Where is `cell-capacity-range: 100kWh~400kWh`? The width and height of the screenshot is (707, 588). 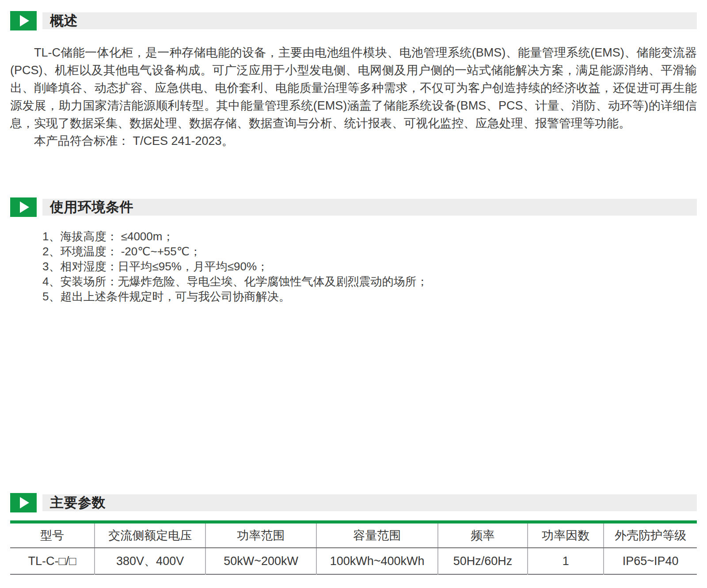 cell-capacity-range: 100kWh~400kWh is located at coordinates (377, 561).